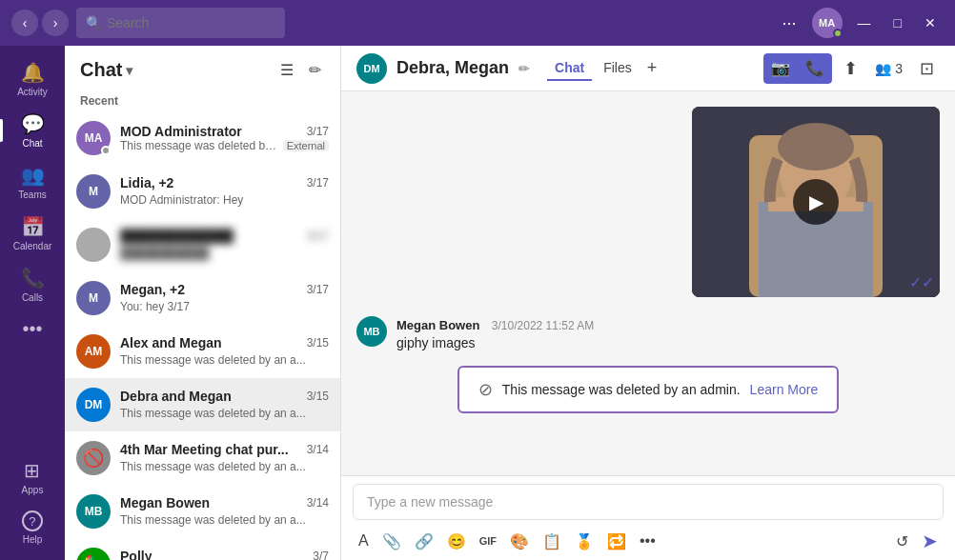 The image size is (955, 560). Describe the element at coordinates (372, 331) in the screenshot. I see `sender-avatar: MB` at that location.